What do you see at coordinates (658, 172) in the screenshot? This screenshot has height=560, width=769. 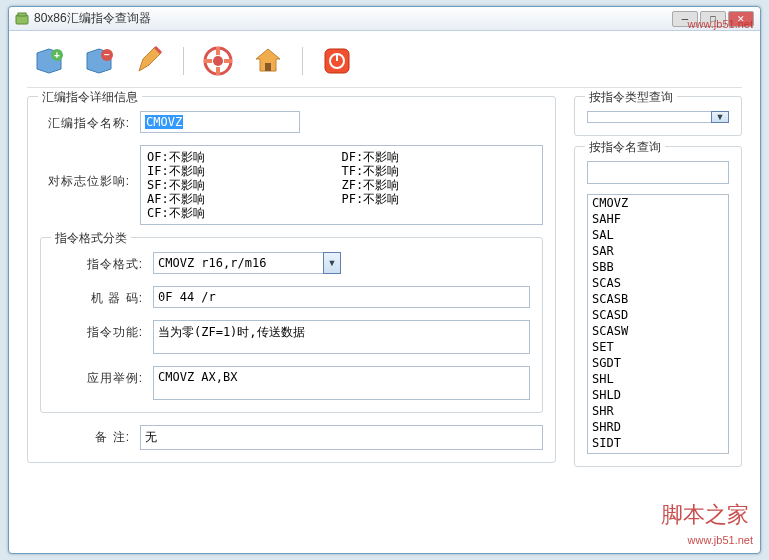 I see `search-input` at bounding box center [658, 172].